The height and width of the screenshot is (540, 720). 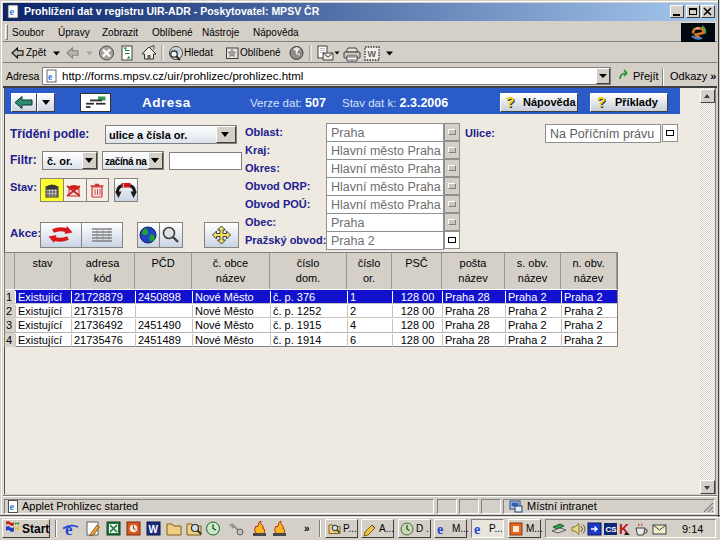 What do you see at coordinates (612, 530) in the screenshot?
I see `svg-text: CS` at bounding box center [612, 530].